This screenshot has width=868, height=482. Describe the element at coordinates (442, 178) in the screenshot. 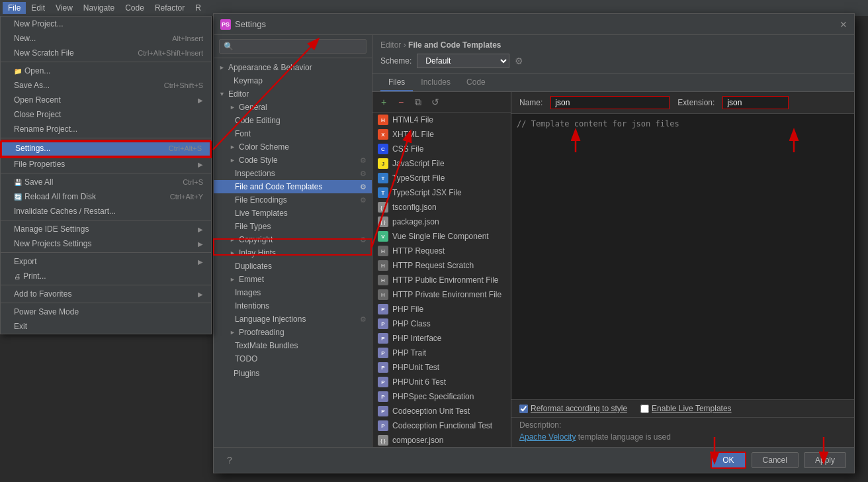

I see `file-item-ts: T TypeScript File` at that location.